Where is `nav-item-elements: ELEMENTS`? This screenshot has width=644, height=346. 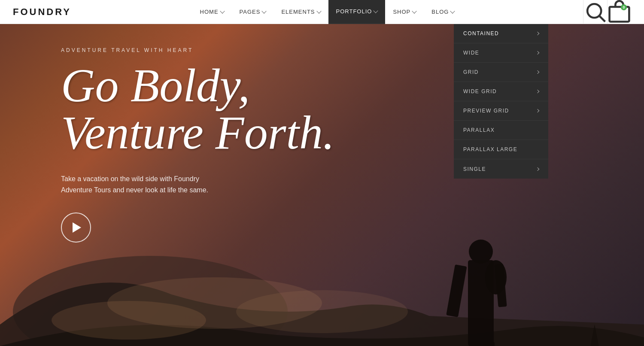
nav-item-elements: ELEMENTS is located at coordinates (301, 12).